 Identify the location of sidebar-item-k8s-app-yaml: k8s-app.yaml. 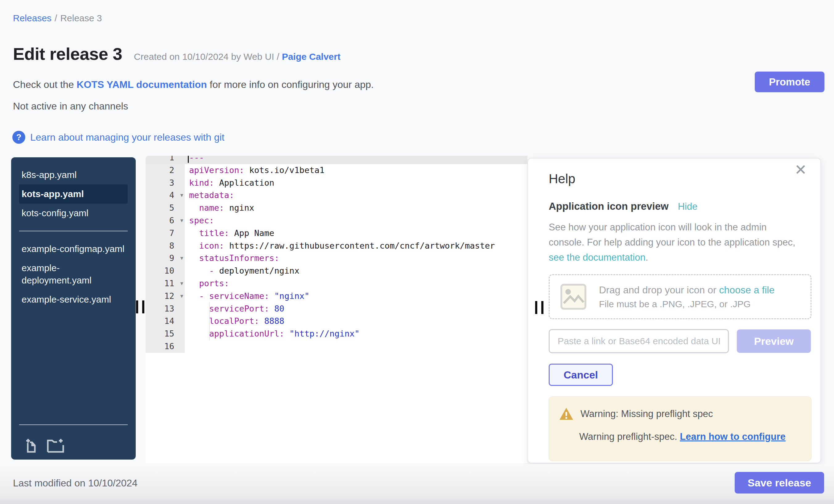
(73, 175).